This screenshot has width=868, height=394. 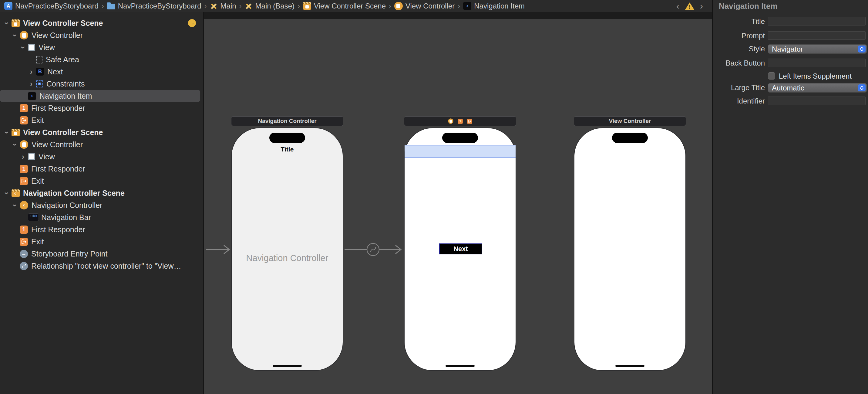 I want to click on left-items-supplement-label: Left Items Supplement, so click(x=815, y=76).